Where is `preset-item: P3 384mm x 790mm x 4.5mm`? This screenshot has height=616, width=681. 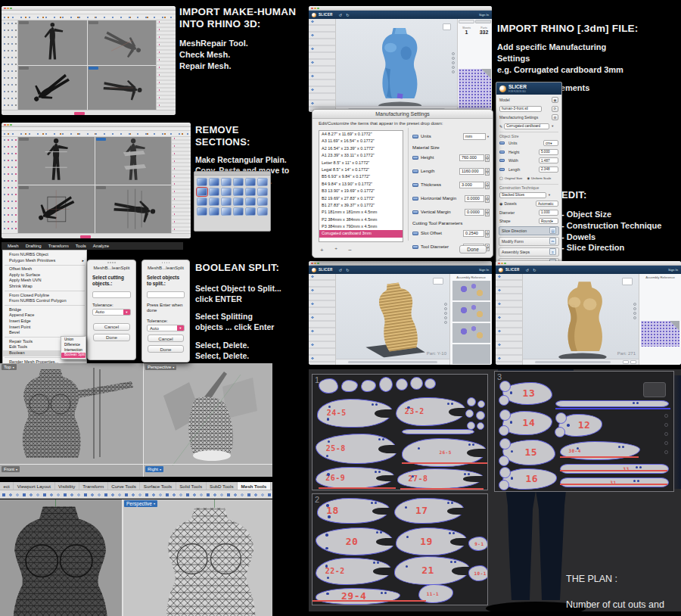
preset-item: P3 384mm x 790mm x 4.5mm is located at coordinates (361, 227).